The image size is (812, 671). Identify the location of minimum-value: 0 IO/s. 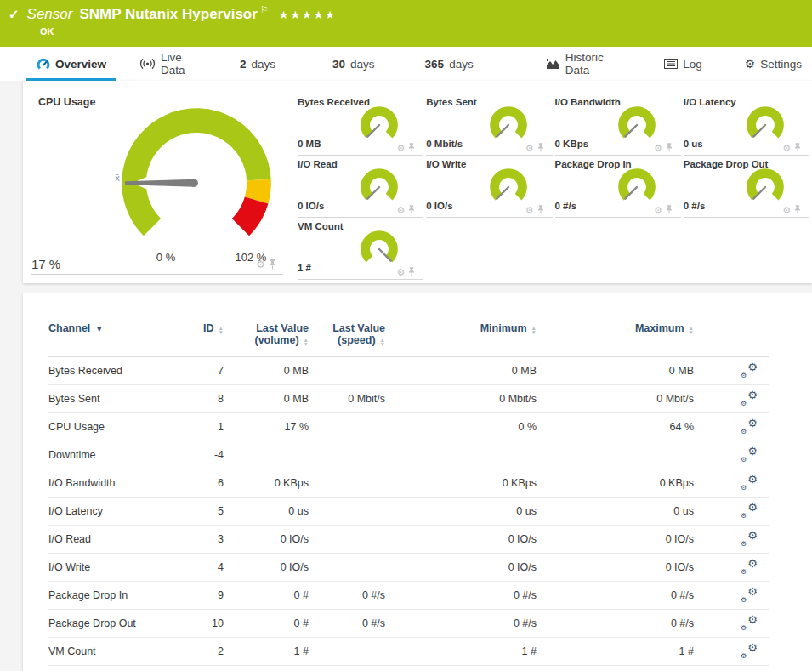
(473, 568).